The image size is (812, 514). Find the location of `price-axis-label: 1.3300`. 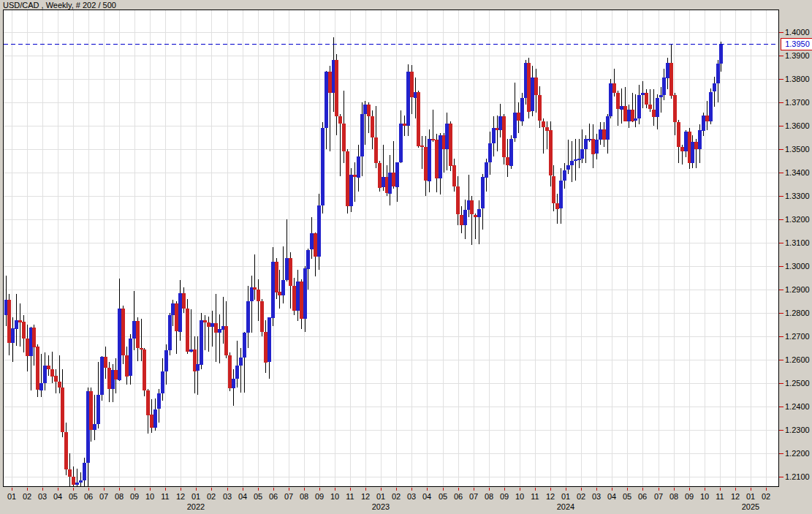

price-axis-label: 1.3300 is located at coordinates (798, 196).